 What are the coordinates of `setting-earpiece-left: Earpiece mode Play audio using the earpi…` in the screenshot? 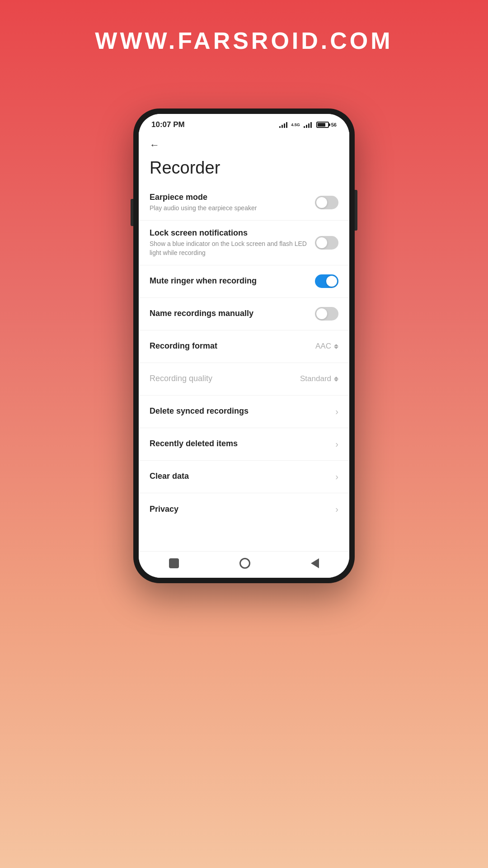 It's located at (232, 203).